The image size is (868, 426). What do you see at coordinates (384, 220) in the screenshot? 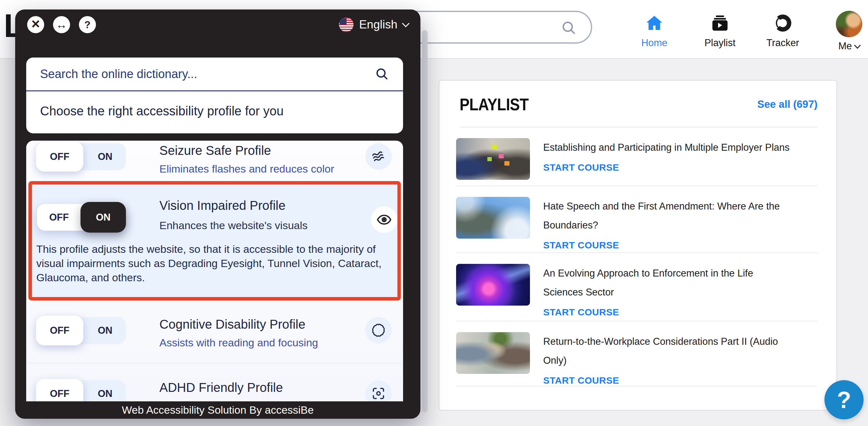
I see `eye-icon` at bounding box center [384, 220].